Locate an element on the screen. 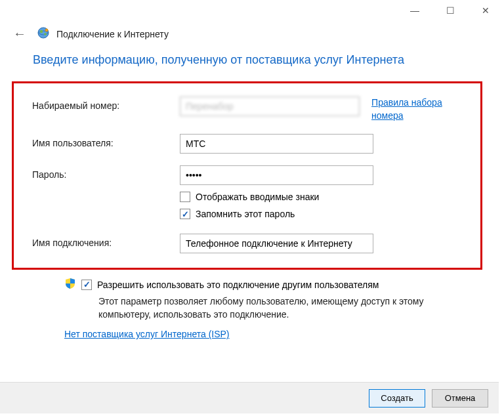 This screenshot has width=504, height=420. dialog-footer: Создать Отмена is located at coordinates (249, 398).